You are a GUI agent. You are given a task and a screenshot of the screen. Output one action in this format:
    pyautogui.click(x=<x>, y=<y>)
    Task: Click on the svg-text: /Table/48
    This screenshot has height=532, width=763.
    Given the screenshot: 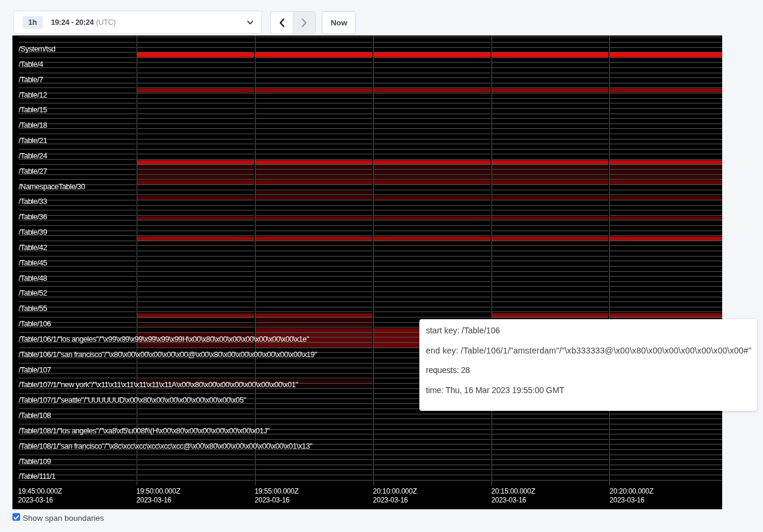 What is the action you would take?
    pyautogui.click(x=33, y=278)
    